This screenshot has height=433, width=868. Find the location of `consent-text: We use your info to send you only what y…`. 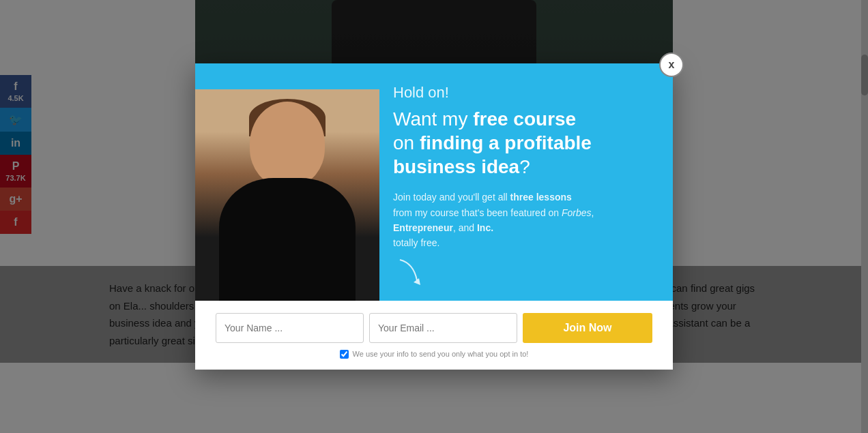

consent-text: We use your info to send you only what y… is located at coordinates (441, 354).